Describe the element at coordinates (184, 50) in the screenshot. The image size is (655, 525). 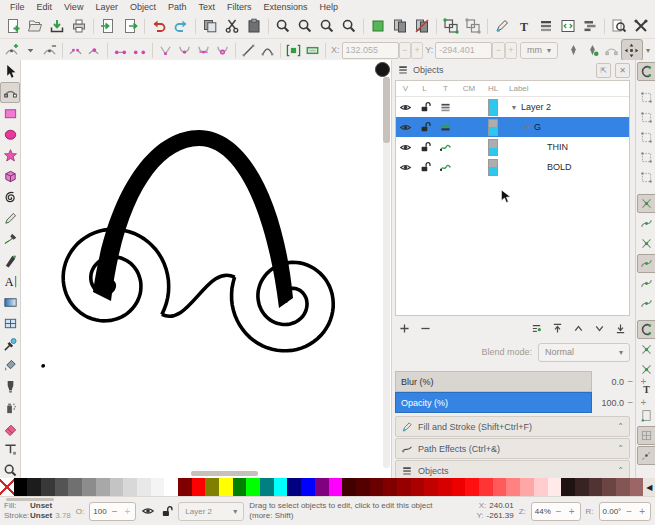
I see `node-smooth-button` at that location.